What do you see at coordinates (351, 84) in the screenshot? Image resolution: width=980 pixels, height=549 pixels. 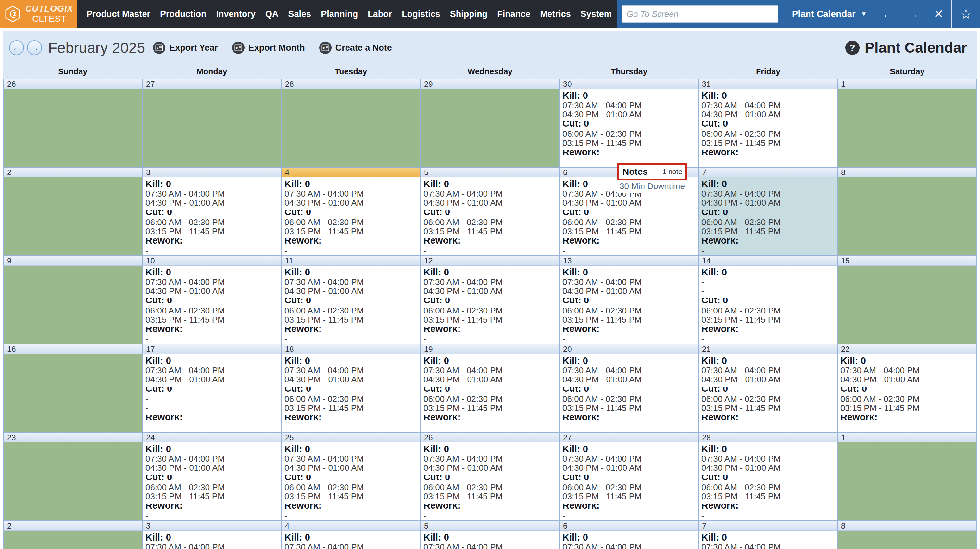 I see `day-cell-header: 28` at bounding box center [351, 84].